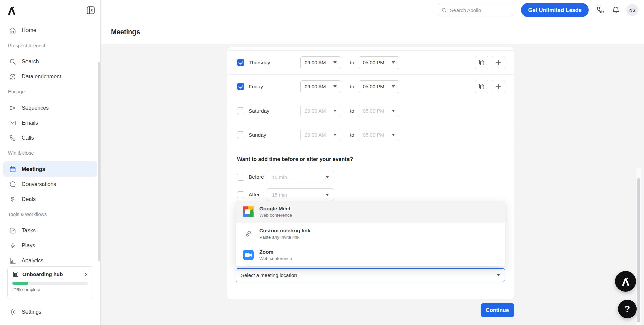 The width and height of the screenshot is (644, 325). What do you see at coordinates (50, 217) in the screenshot?
I see `sidebar-section-label: Tools & workflows` at bounding box center [50, 217].